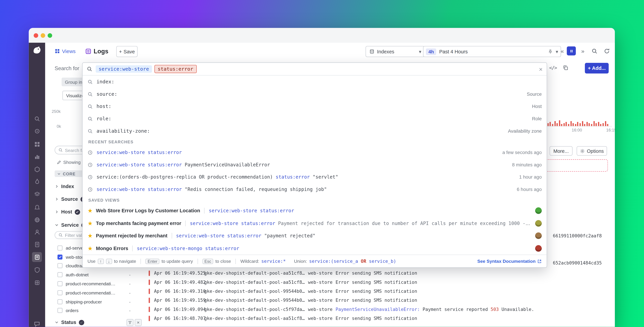 Image resolution: width=644 pixels, height=327 pixels. What do you see at coordinates (124, 69) in the screenshot?
I see `search-token: service:web-store` at bounding box center [124, 69].